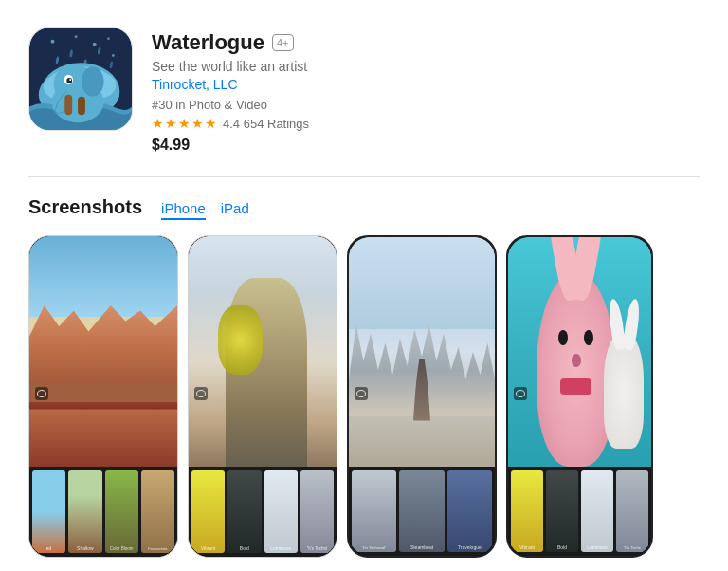 This screenshot has width=728, height=571. I want to click on screenshot-2-main, so click(263, 351).